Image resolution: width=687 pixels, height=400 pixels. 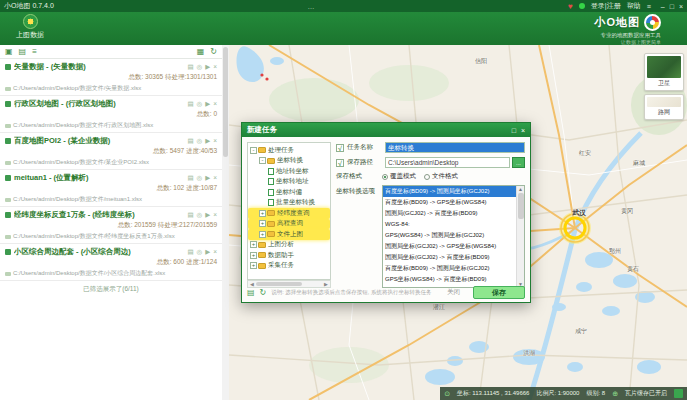 I want to click on convert-option: GPS坐标(WGS84) -> 百度坐标(BD09), so click(x=450, y=280).